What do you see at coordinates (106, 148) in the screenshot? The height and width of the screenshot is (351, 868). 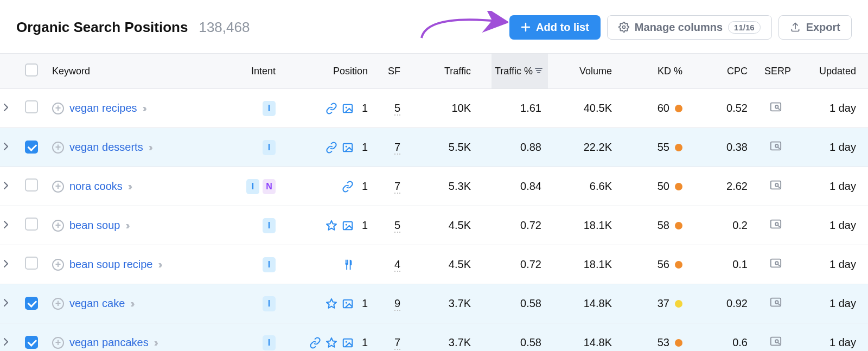 I see `keyword-link: vegan desserts` at bounding box center [106, 148].